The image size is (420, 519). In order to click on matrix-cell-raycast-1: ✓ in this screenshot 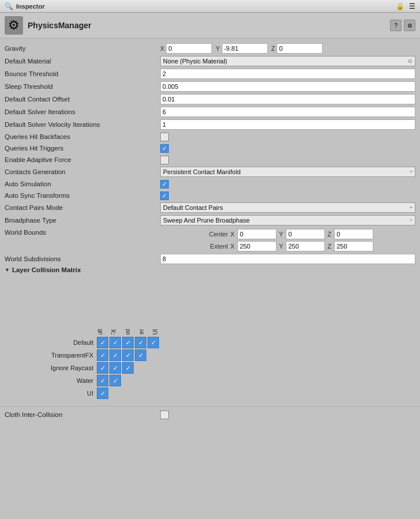, I will do `click(115, 368)`.